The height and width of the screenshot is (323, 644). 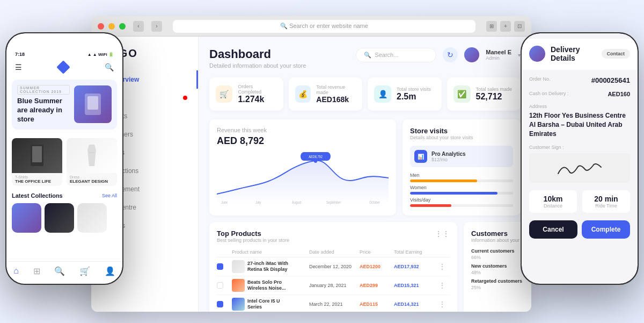 What do you see at coordinates (442, 234) in the screenshot?
I see `products-menu-icon: ⋮⋮` at bounding box center [442, 234].